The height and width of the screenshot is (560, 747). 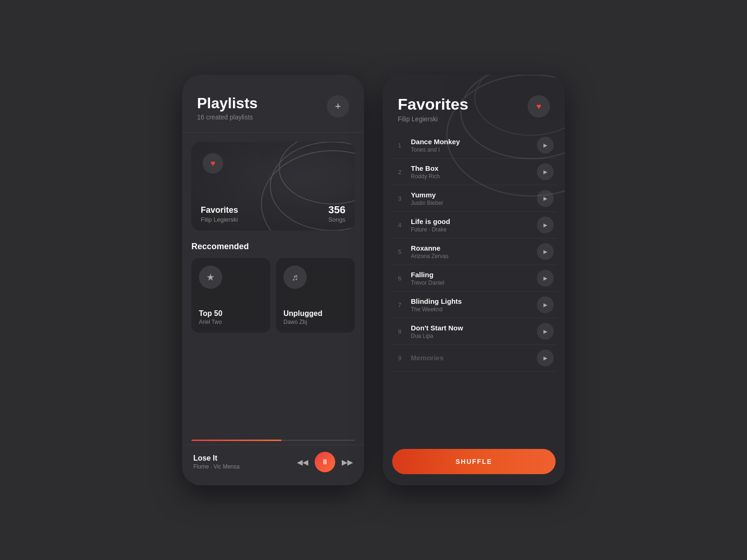 What do you see at coordinates (545, 331) in the screenshot?
I see `play-button-8: ▶` at bounding box center [545, 331].